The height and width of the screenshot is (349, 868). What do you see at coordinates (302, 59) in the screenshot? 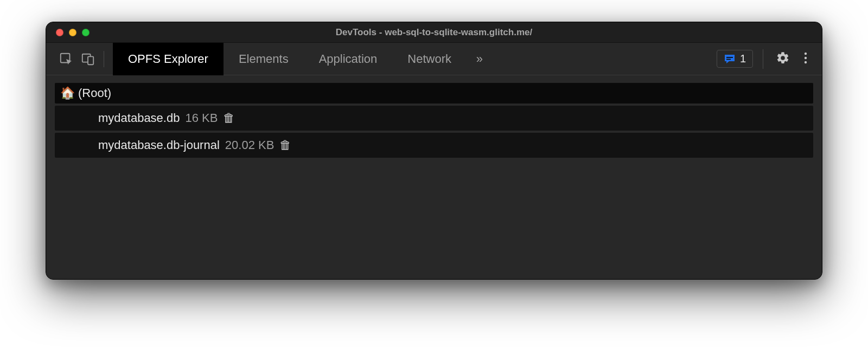
I see `tab-strip: OPFS Explorer Elements Application Netwo…` at bounding box center [302, 59].